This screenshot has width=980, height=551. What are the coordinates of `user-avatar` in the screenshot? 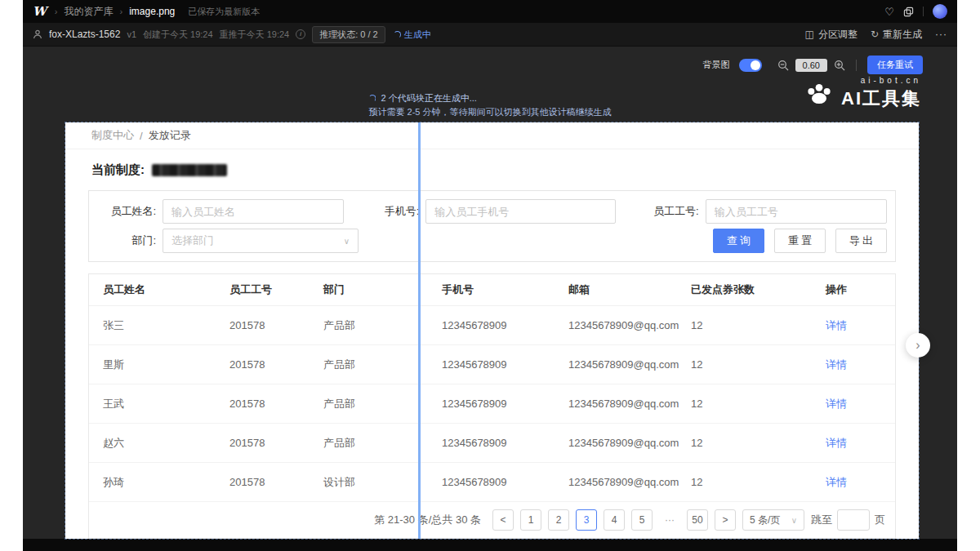 It's located at (940, 11).